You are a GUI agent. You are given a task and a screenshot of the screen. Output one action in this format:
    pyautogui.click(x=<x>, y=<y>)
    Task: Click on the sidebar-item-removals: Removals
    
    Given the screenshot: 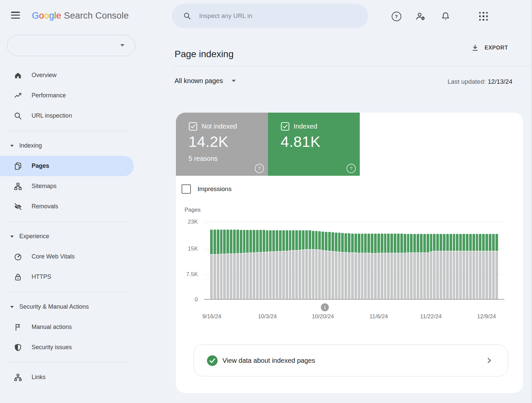 What is the action you would take?
    pyautogui.click(x=80, y=207)
    